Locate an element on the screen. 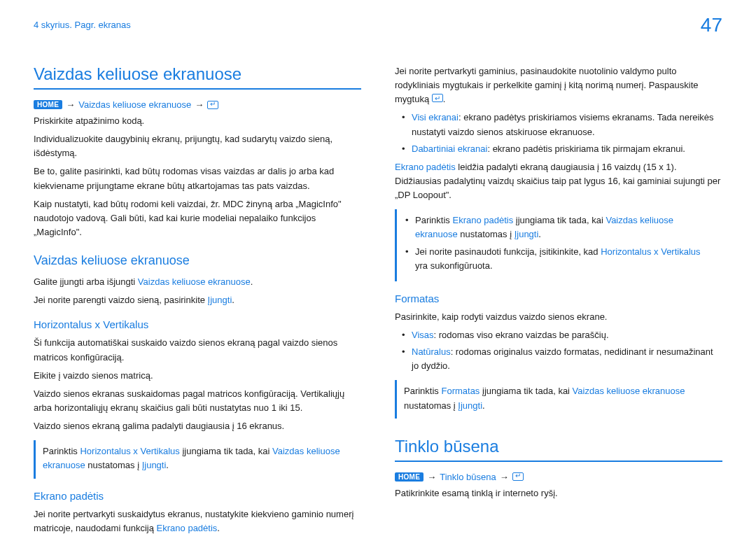  body-text: Kaip nustatyti, kad būtų rodomi keli vai… is located at coordinates (197, 218).